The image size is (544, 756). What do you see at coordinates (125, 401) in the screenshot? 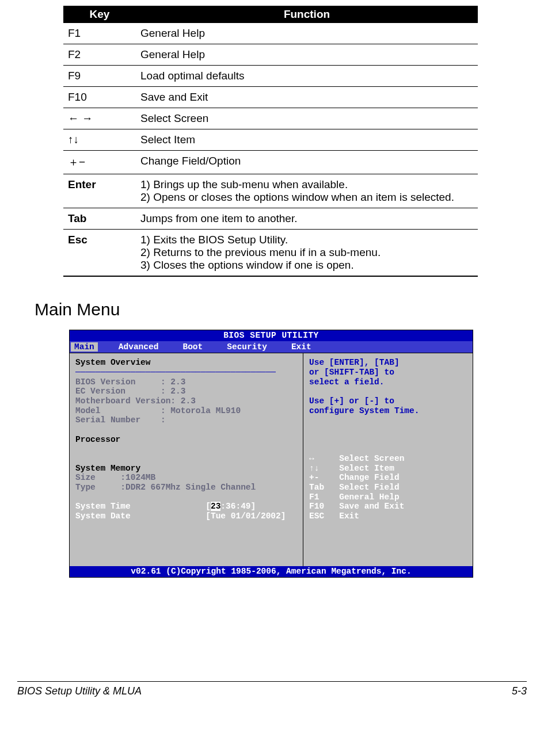
I see `mb-version-label: Motherboard Version:` at bounding box center [125, 401].